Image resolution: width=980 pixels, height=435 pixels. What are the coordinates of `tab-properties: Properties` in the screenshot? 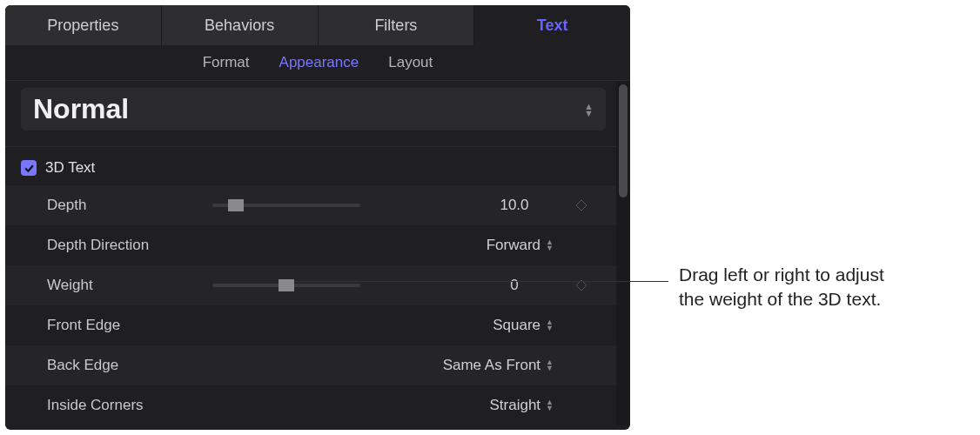 It's located at (84, 25).